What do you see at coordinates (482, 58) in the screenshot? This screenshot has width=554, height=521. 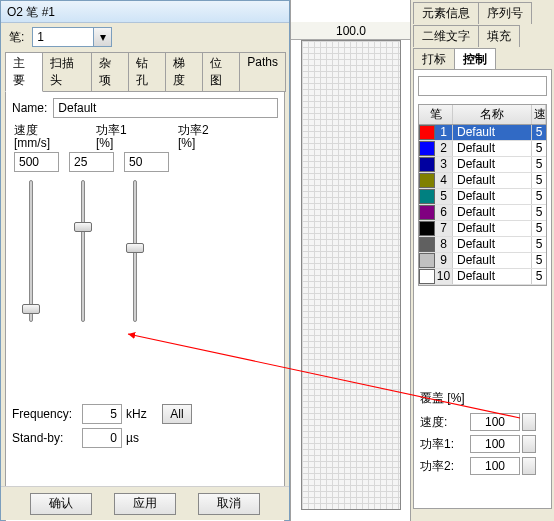 I see `side-tabs-row3: 打标 控制` at bounding box center [482, 58].